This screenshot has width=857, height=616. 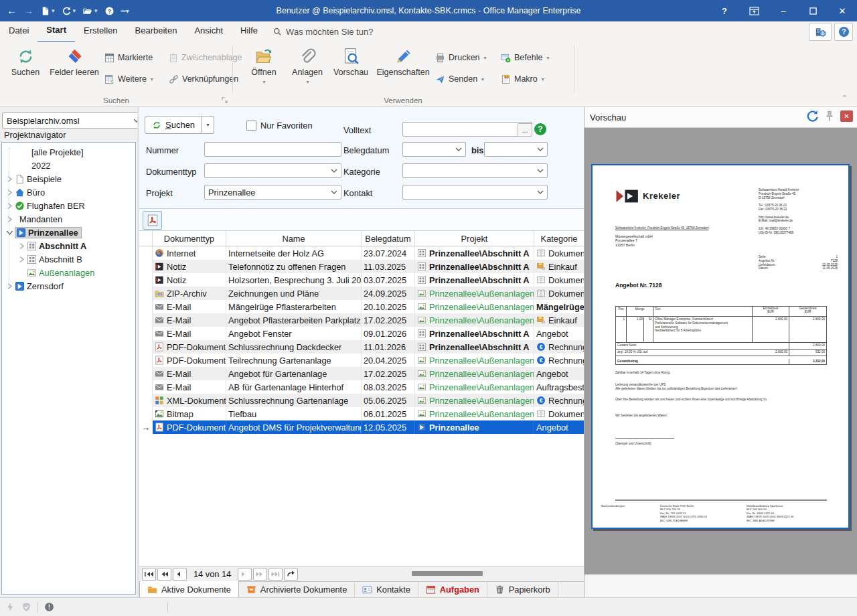 I want to click on close-button: ✕, so click(x=842, y=11).